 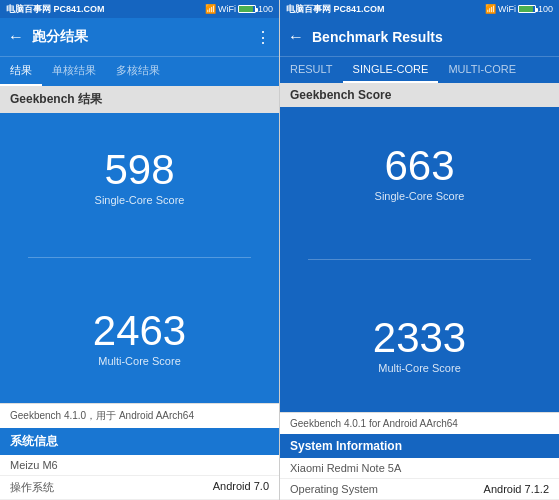 I want to click on right-page-title: Benchmark Results, so click(x=432, y=37).